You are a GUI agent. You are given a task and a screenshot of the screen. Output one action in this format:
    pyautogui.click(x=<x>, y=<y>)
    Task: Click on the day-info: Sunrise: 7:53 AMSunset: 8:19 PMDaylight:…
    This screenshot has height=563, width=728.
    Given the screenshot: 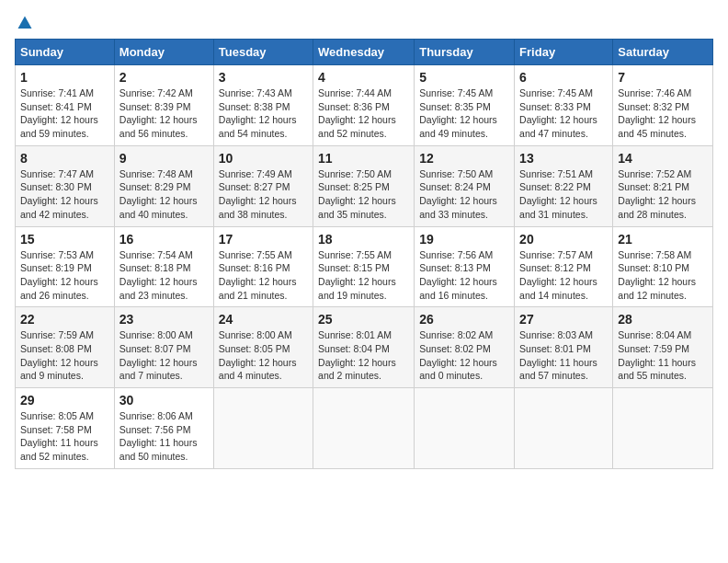 What is the action you would take?
    pyautogui.click(x=64, y=276)
    